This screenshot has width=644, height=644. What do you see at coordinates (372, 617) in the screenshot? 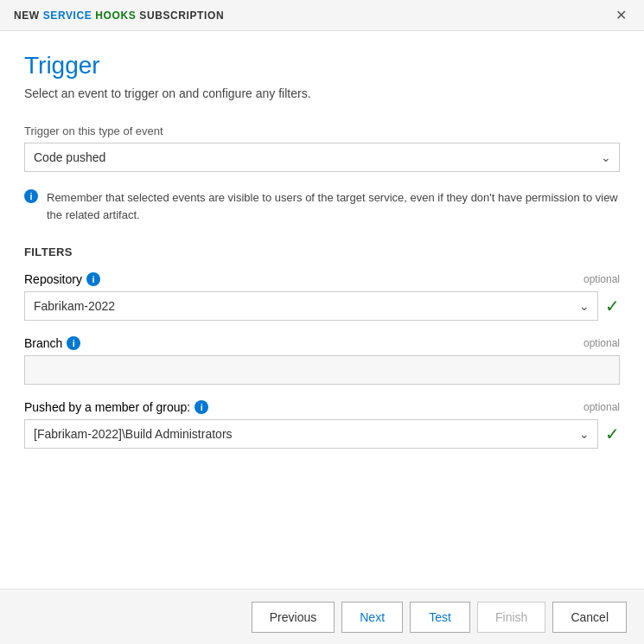
I see `next-button: Next` at bounding box center [372, 617].